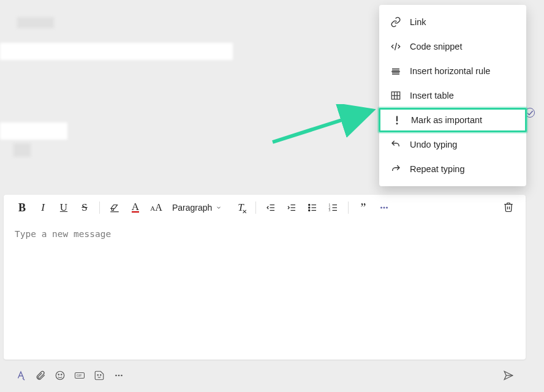 The image size is (544, 392). I want to click on bold-icon: B, so click(22, 208).